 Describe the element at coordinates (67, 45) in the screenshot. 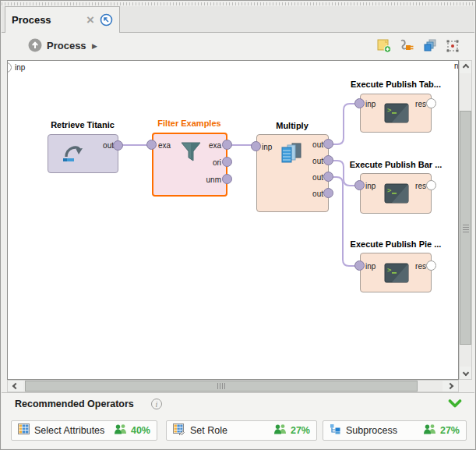

I see `breadcrumb: Process` at that location.